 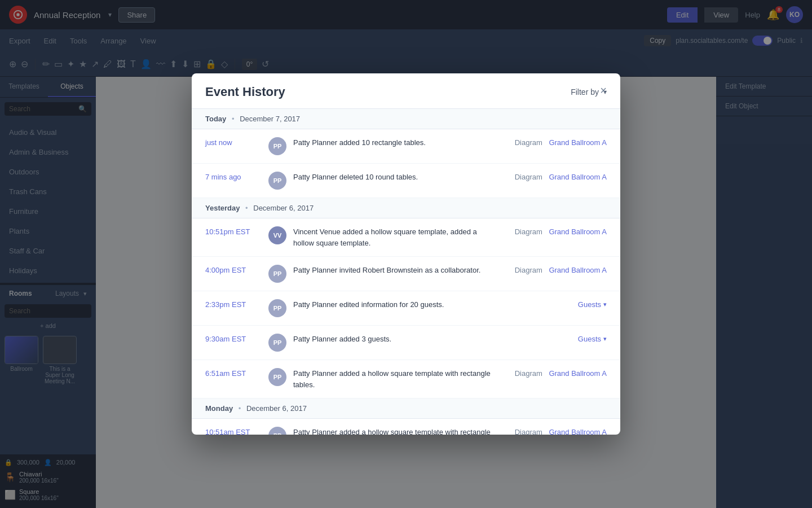 What do you see at coordinates (406, 343) in the screenshot?
I see `event-row: 9:30am ESTPPPatty Planner added 3 guests…` at bounding box center [406, 343].